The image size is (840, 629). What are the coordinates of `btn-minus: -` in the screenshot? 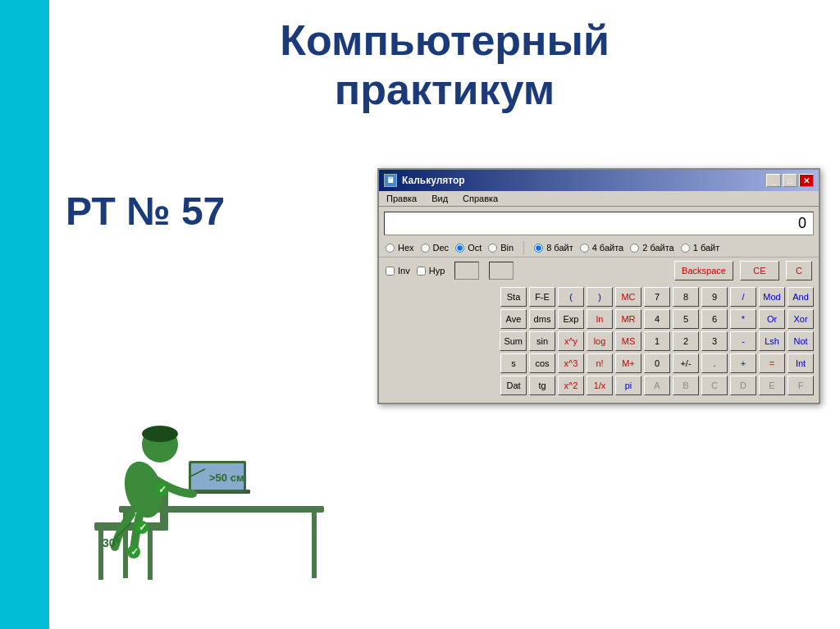 It's located at (743, 341).